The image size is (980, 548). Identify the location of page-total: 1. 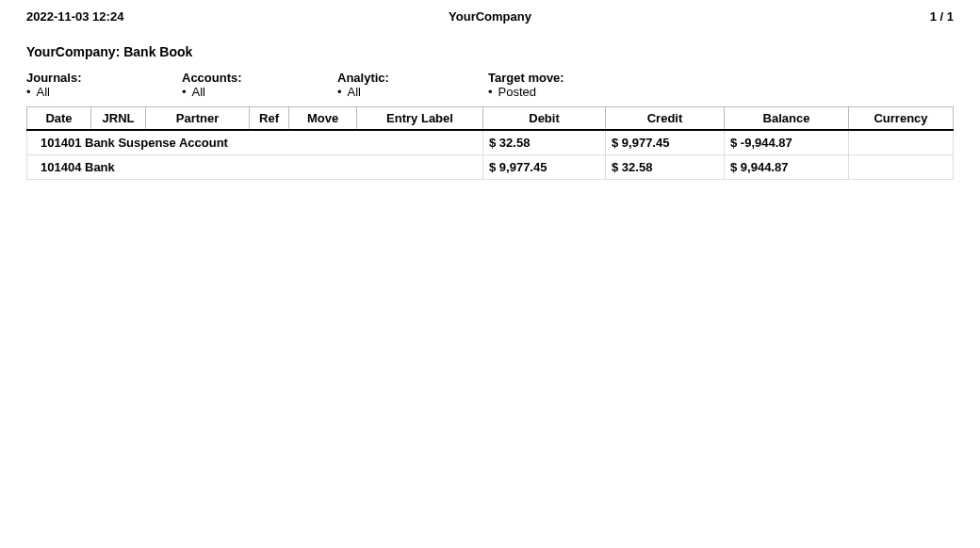
(950, 17).